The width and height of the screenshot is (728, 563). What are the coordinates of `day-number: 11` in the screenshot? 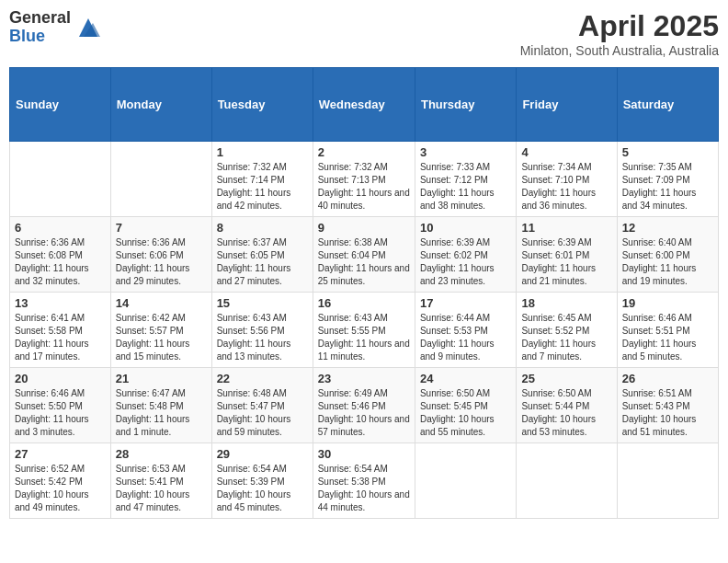 It's located at (566, 228).